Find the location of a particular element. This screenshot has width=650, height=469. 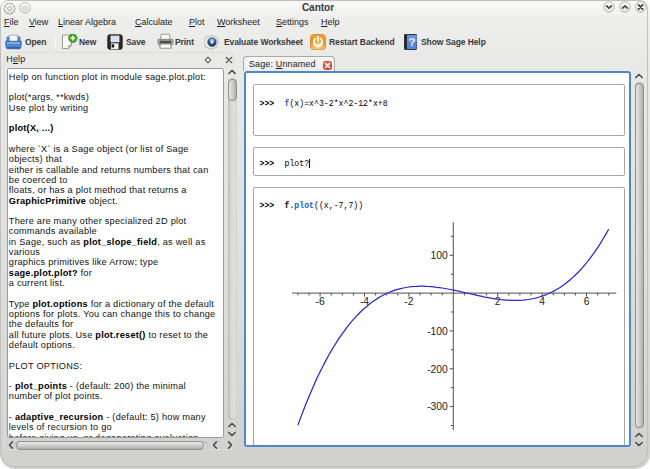

svg-text: -2 is located at coordinates (408, 302).